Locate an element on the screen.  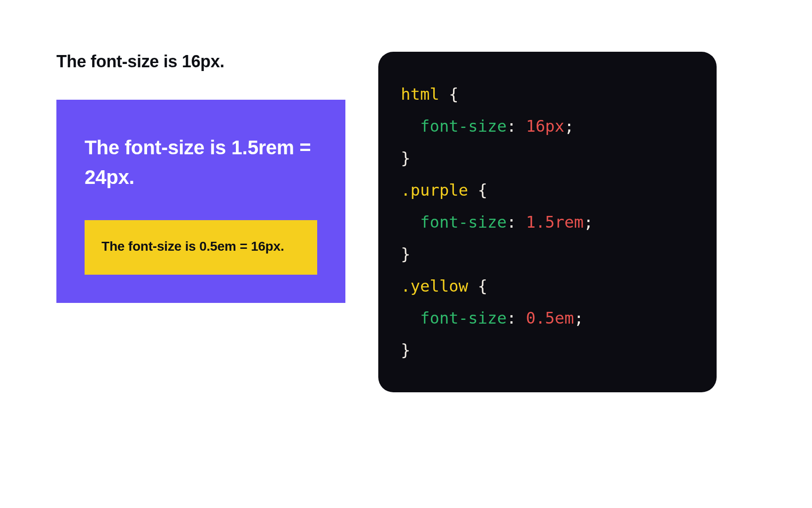
code-line-selector-purple: .purple { is located at coordinates (546, 190).